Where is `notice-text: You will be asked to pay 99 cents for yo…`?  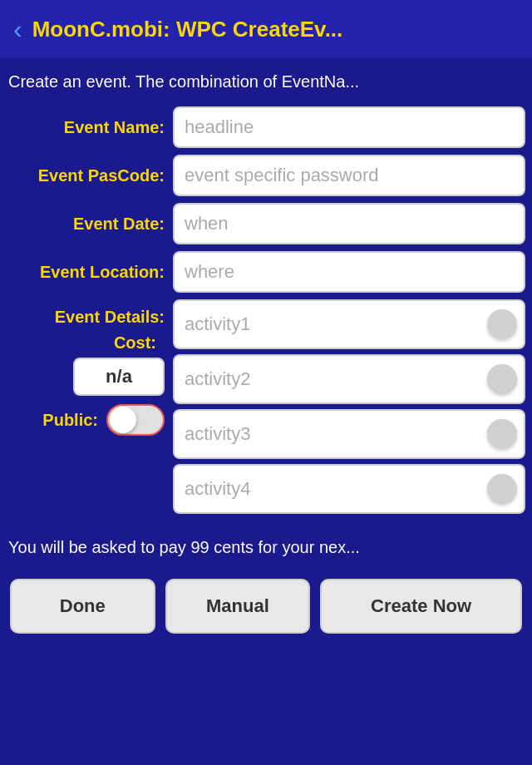 notice-text: You will be asked to pay 99 cents for yo… is located at coordinates (266, 547).